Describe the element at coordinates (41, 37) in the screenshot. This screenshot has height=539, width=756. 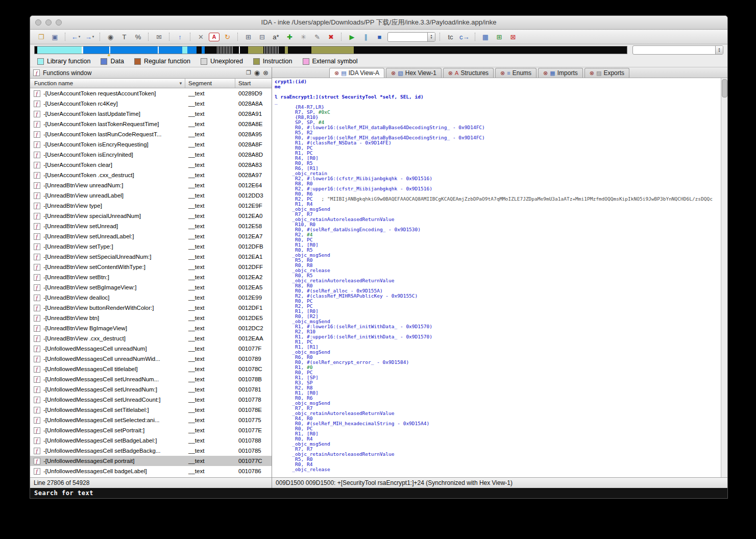
I see `open-file-button: ❐` at that location.